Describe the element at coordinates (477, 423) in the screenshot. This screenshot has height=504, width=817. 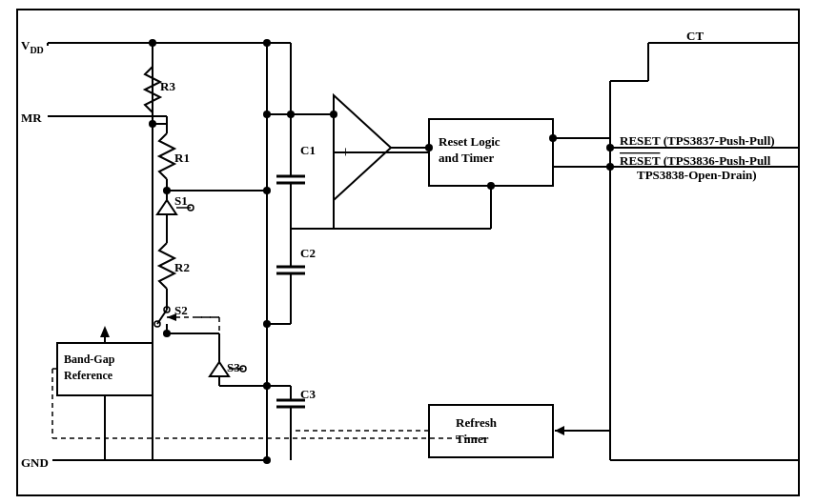
I see `refresh-timer-label-1: Refresh` at that location.